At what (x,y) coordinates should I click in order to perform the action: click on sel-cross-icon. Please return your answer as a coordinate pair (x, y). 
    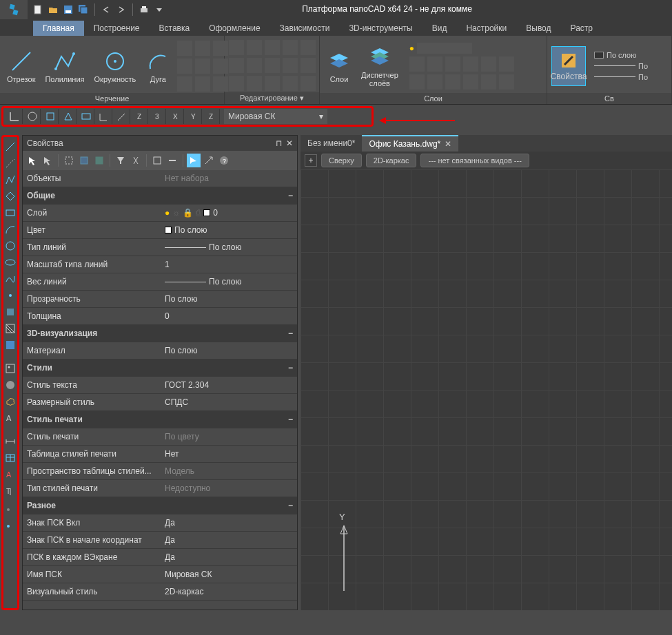
    Looking at the image, I should click on (99, 160).